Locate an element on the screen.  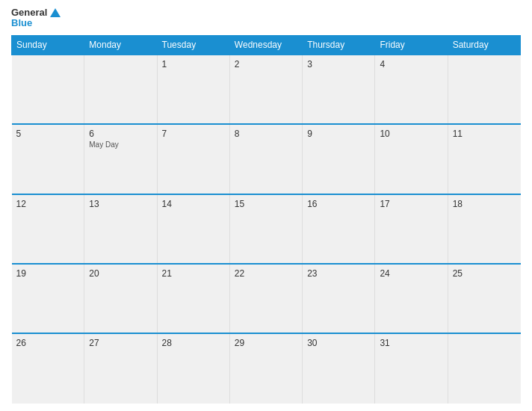
day-number: 31 is located at coordinates (411, 343).